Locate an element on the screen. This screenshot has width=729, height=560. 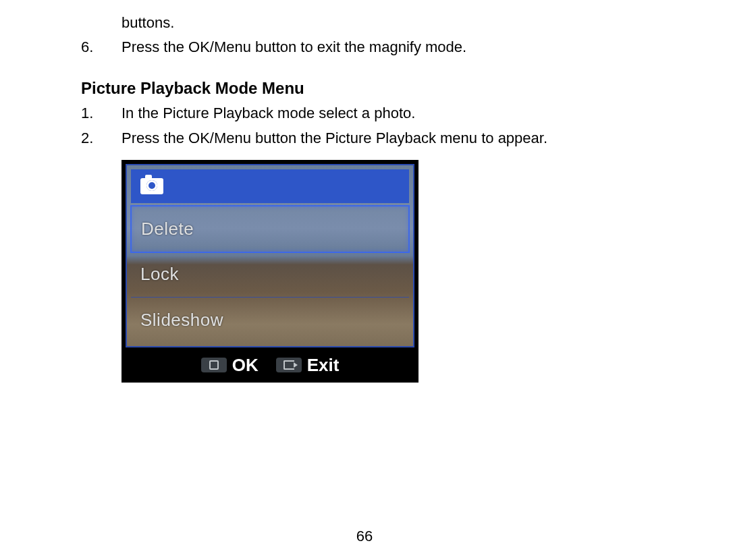
exit-button-icon is located at coordinates (289, 365).